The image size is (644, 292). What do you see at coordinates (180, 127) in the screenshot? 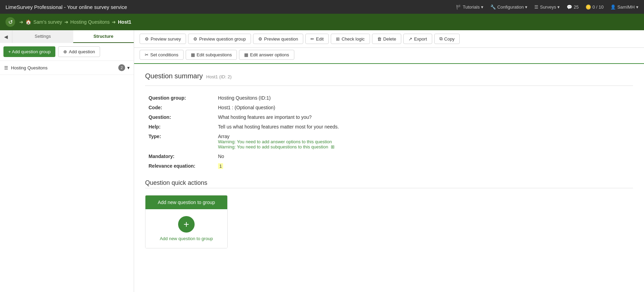
I see `help-label: Help:` at bounding box center [180, 127].